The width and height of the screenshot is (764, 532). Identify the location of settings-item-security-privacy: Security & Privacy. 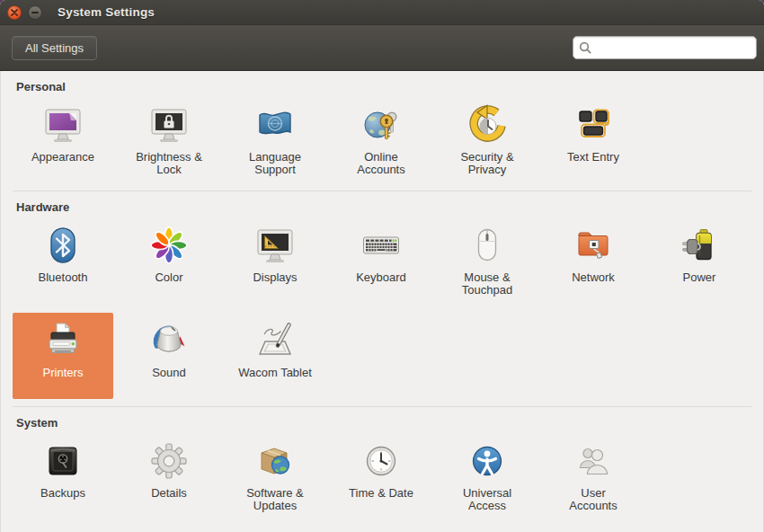
(487, 140).